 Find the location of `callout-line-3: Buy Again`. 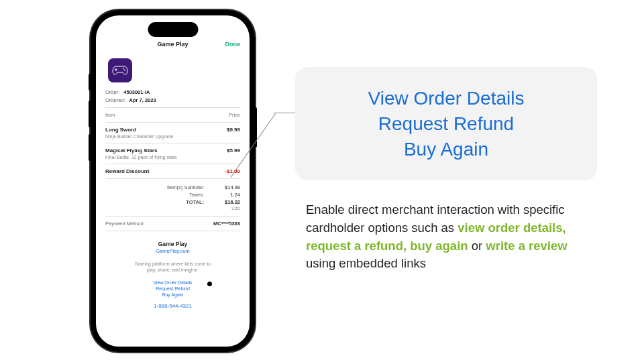

callout-line-3: Buy Again is located at coordinates (446, 149).